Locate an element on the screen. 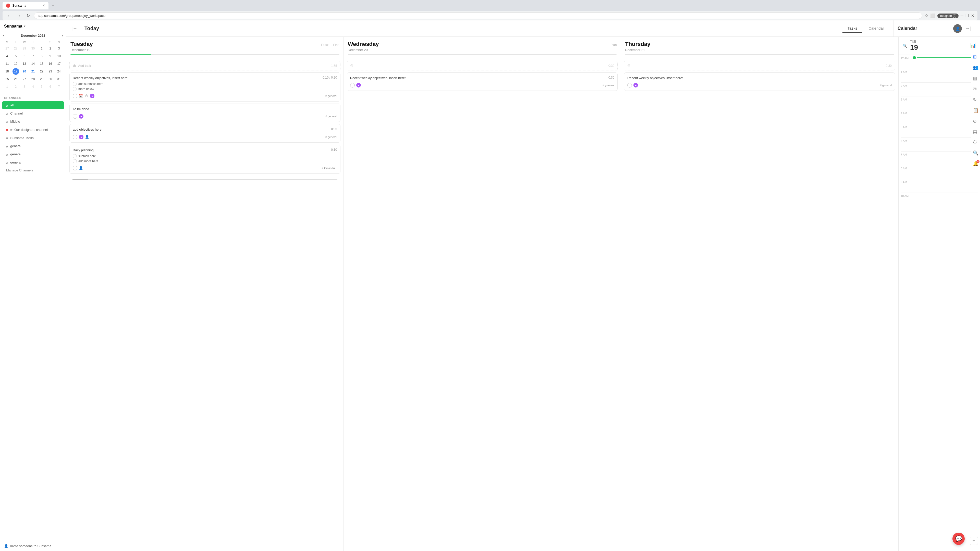  invite-button: 👤 Invite someone to Sunsama is located at coordinates (33, 546).